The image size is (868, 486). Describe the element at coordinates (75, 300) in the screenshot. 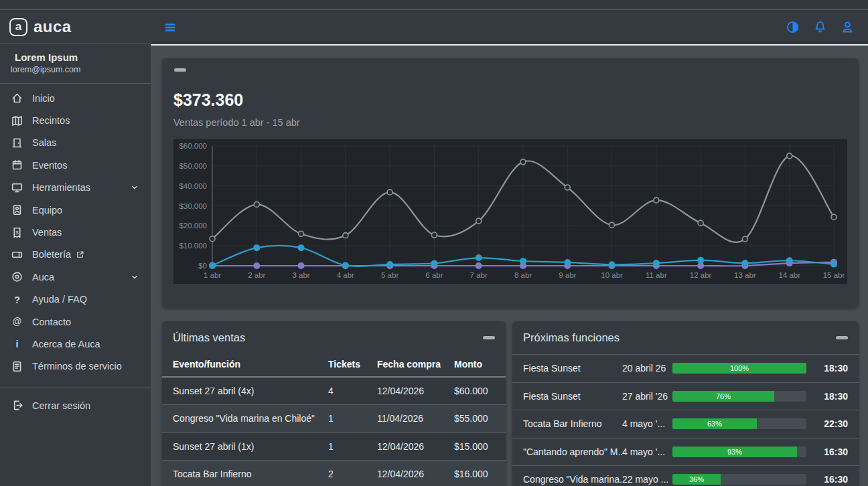

I see `sidebar-item-ayuda-faq: ?Ayuda / FAQ` at that location.